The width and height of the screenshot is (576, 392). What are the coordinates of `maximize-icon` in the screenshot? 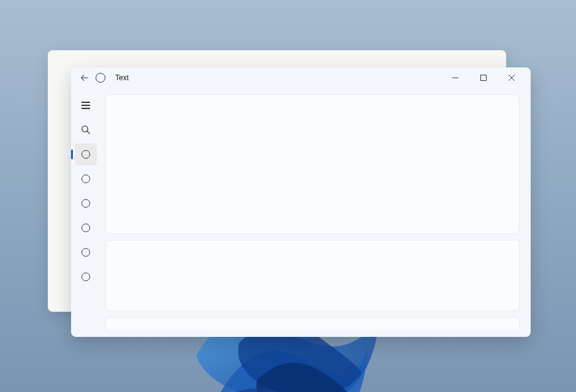 It's located at (483, 78).